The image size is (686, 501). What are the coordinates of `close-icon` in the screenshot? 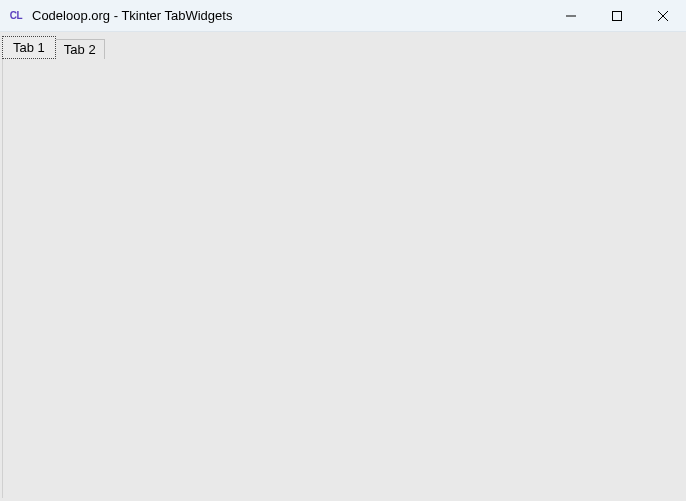 It's located at (663, 16).